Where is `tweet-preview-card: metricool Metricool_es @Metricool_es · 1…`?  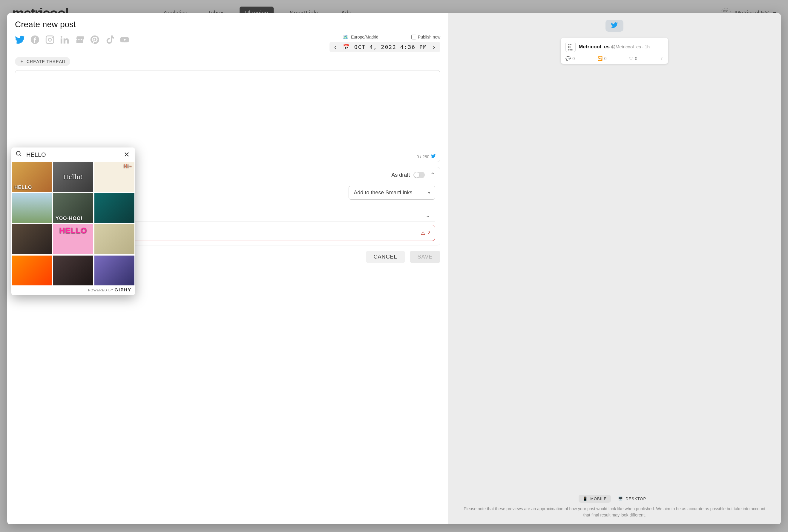 tweet-preview-card: metricool Metricool_es @Metricool_es · 1… is located at coordinates (614, 51).